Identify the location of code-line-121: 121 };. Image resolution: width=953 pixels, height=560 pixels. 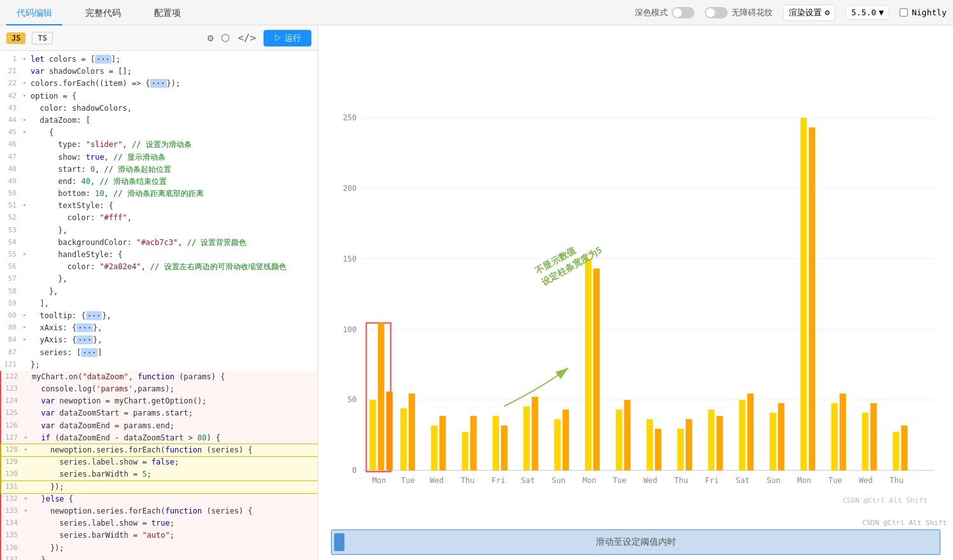
(159, 365).